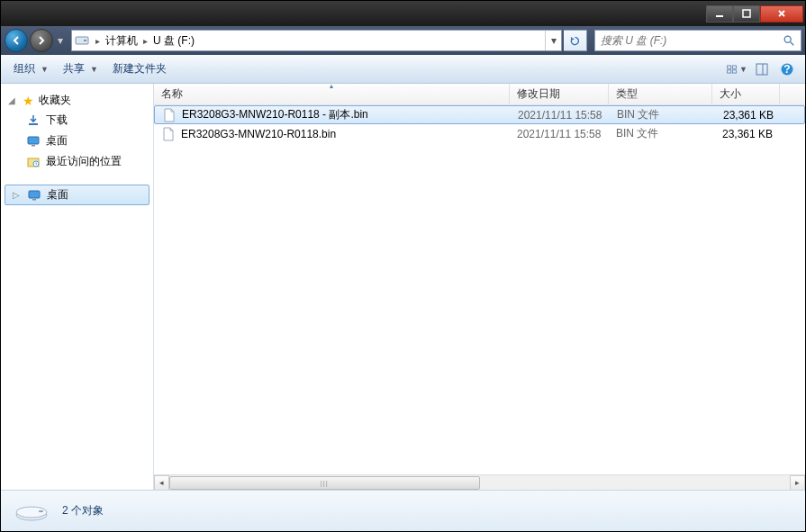  I want to click on minimize-button, so click(720, 14).